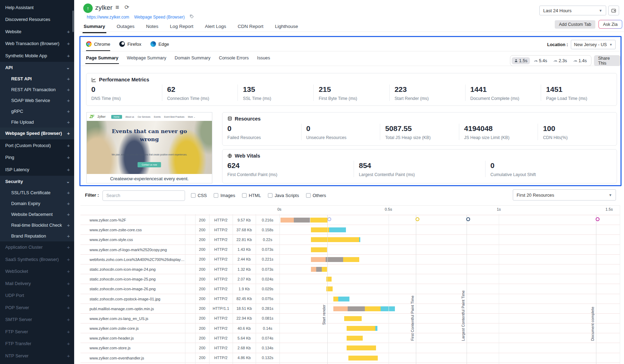  I want to click on sidebar-item-api: API⌄, so click(37, 68).